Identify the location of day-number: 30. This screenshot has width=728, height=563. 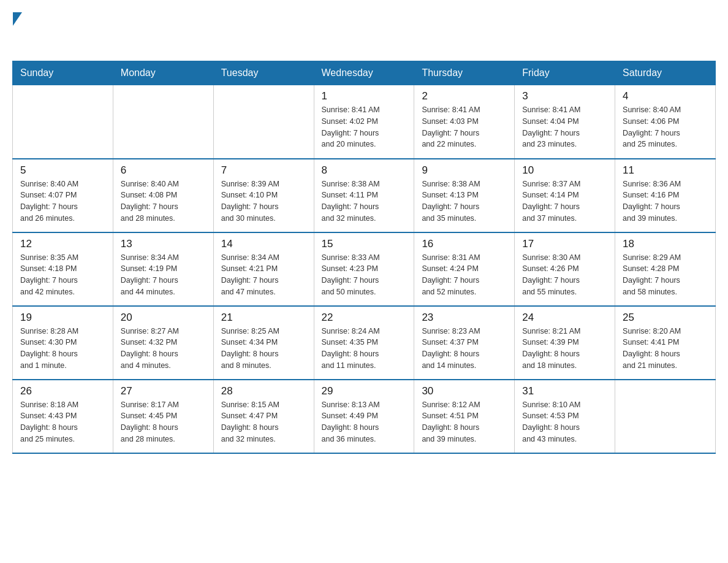
(464, 391).